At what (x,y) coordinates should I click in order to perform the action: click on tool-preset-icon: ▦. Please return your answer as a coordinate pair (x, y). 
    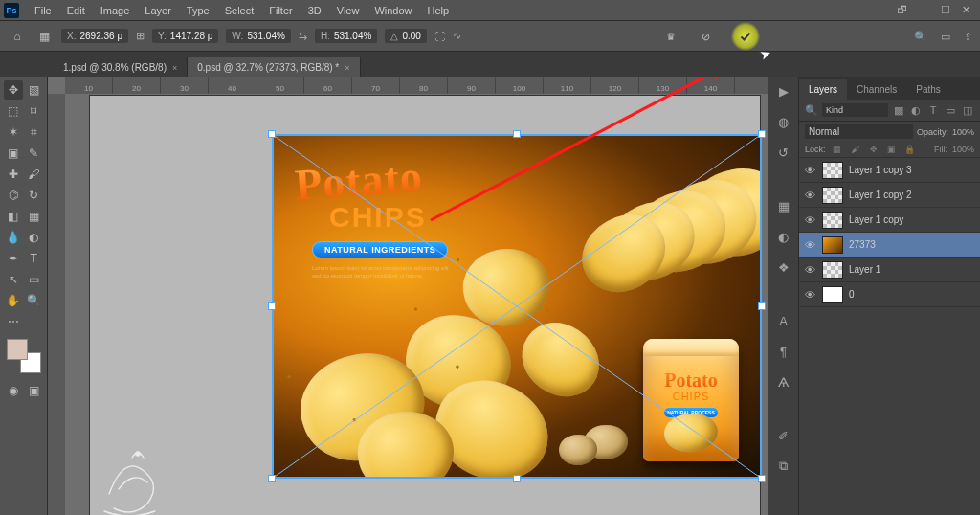
    Looking at the image, I should click on (44, 36).